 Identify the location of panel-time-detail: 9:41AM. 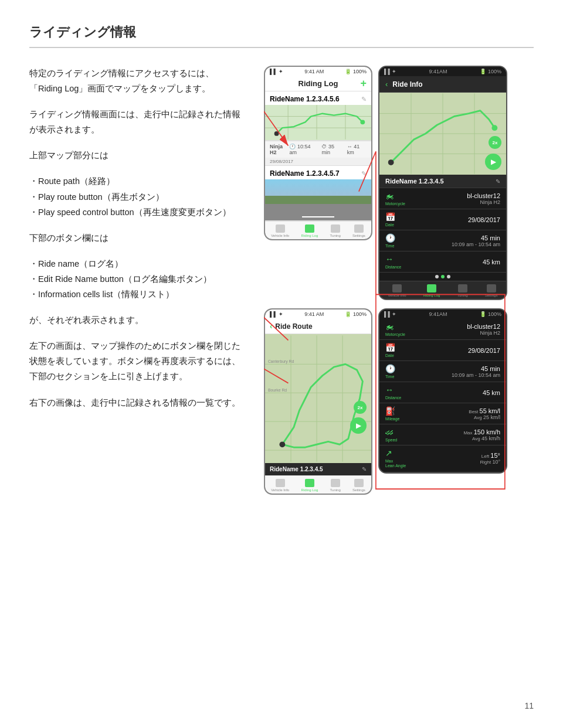
(439, 314).